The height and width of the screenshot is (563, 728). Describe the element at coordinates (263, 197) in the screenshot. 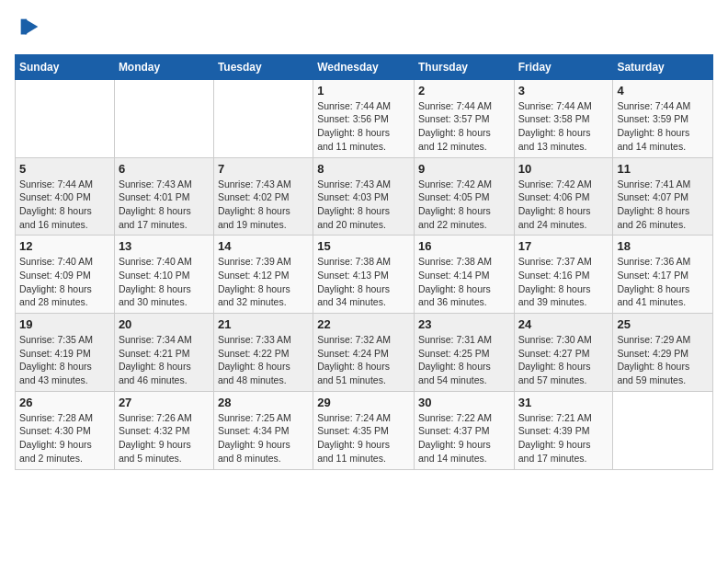

I see `calendar-cell: 7Sunrise: 7:43 AM Sunset: 4:02 PM Daylig…` at that location.